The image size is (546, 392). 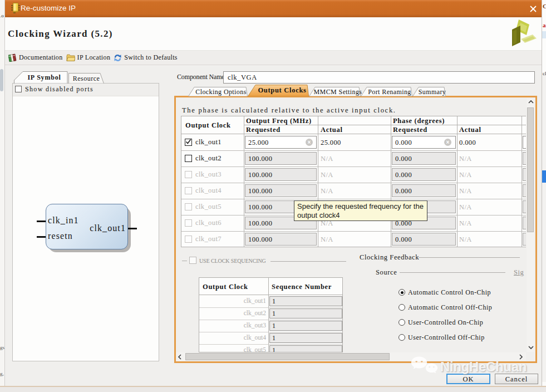 I want to click on switch-defaults-icon, so click(x=118, y=58).